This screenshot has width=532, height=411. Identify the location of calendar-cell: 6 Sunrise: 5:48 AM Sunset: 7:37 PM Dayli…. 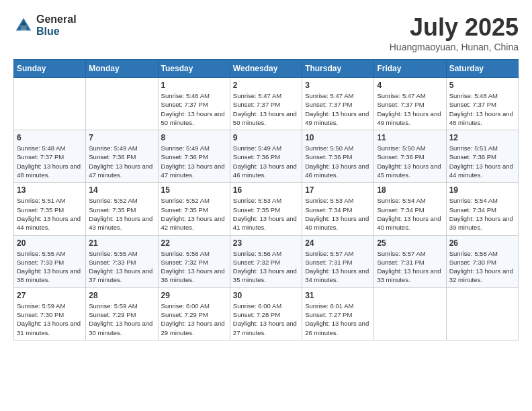
(50, 156).